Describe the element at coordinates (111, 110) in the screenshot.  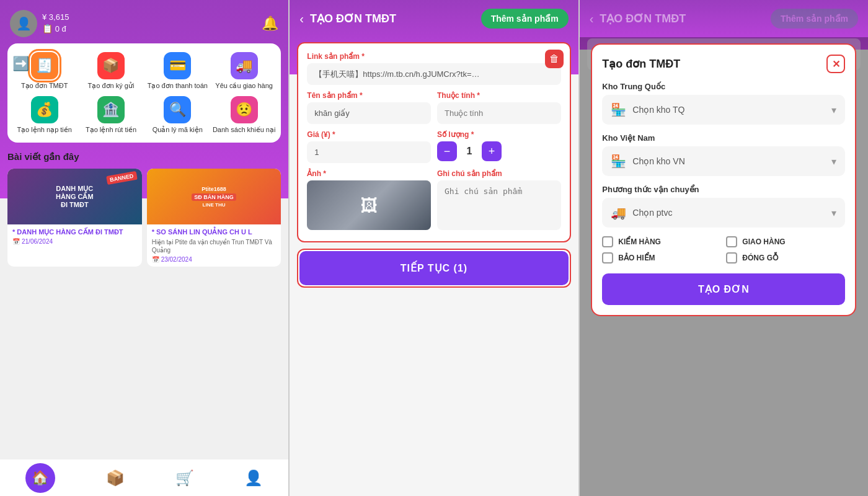
I see `menu-icon-rut-tien: 🏦` at that location.